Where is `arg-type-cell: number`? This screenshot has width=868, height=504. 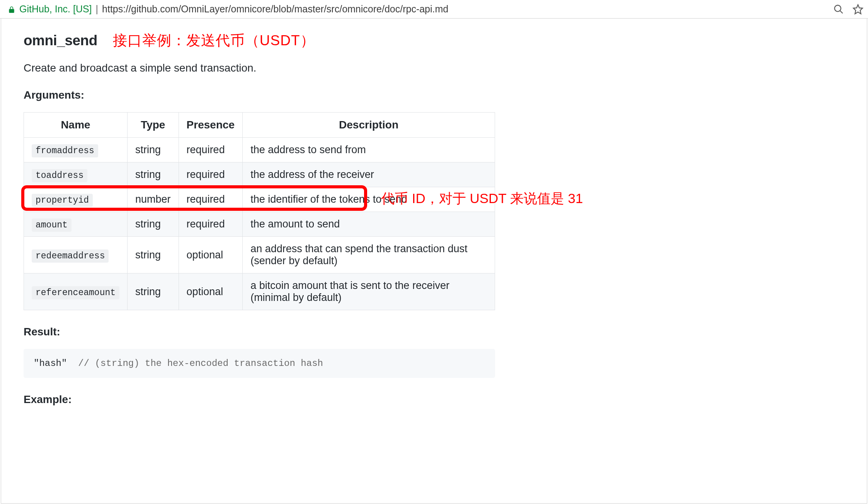 arg-type-cell: number is located at coordinates (153, 200).